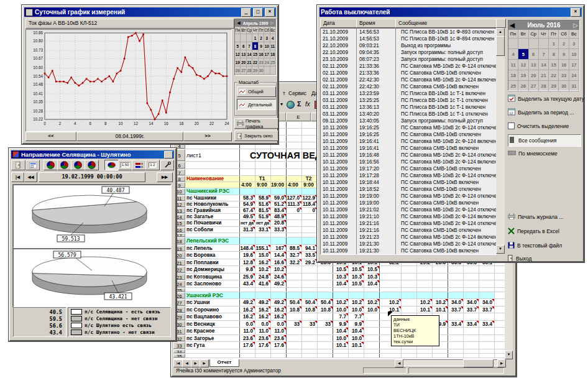 This screenshot has height=378, width=588. I want to click on calendar-day: 10, so click(267, 46).